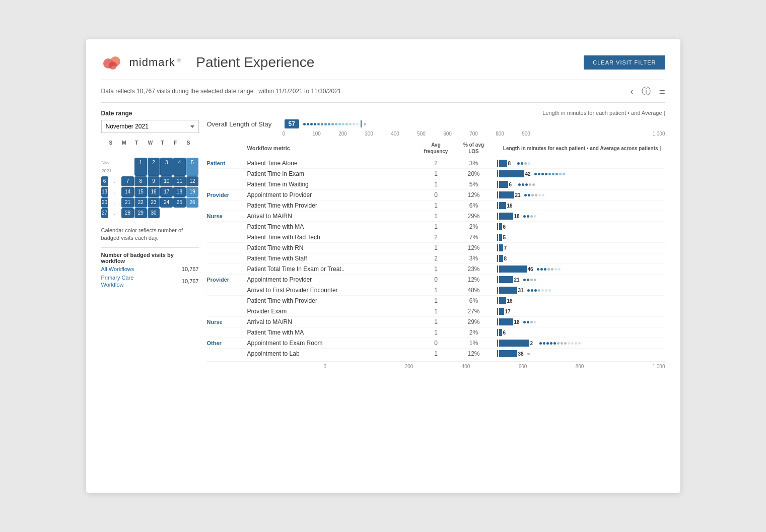  What do you see at coordinates (632, 92) in the screenshot?
I see `back-icon: ‹` at bounding box center [632, 92].